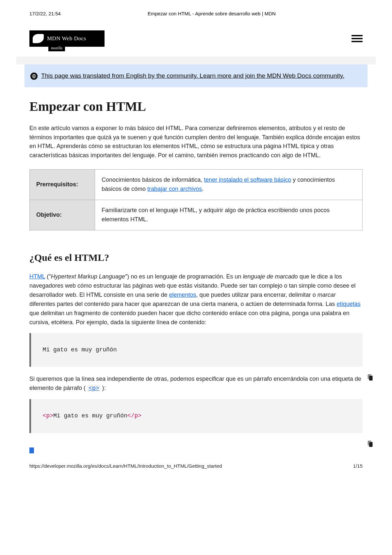 The image size is (392, 555). What do you see at coordinates (358, 466) in the screenshot?
I see `print-page: 1/15` at bounding box center [358, 466].